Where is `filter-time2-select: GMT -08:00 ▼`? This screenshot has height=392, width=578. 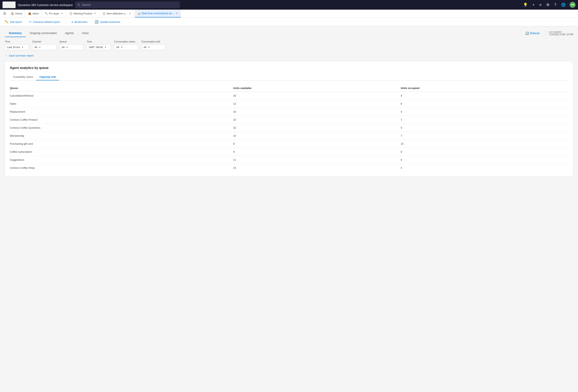
filter-time2-select: GMT -08:00 ▼ is located at coordinates (99, 47).